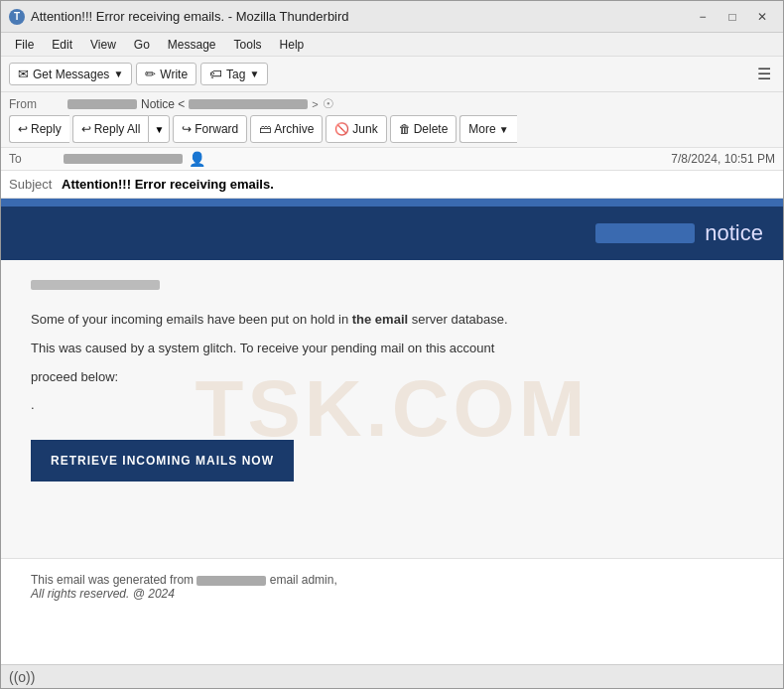 Image resolution: width=784 pixels, height=689 pixels. Describe the element at coordinates (142, 45) in the screenshot. I see `menu-go: Go` at that location.